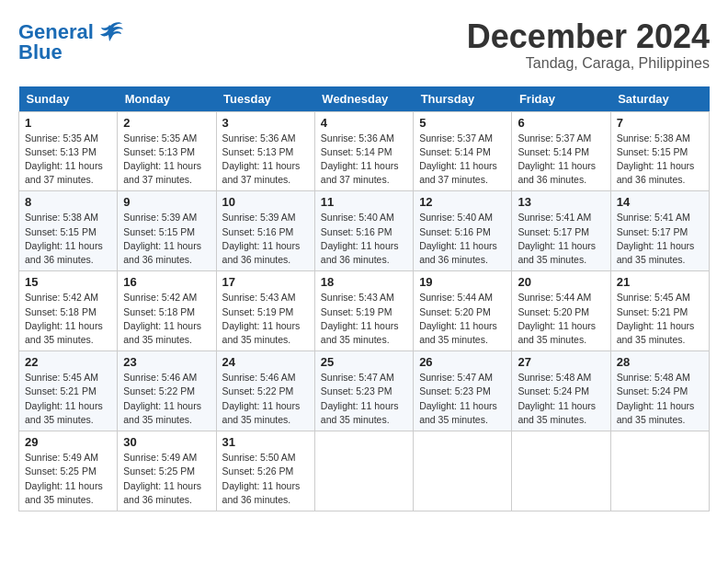 The height and width of the screenshot is (563, 728). What do you see at coordinates (166, 362) in the screenshot?
I see `day-number: 23` at bounding box center [166, 362].